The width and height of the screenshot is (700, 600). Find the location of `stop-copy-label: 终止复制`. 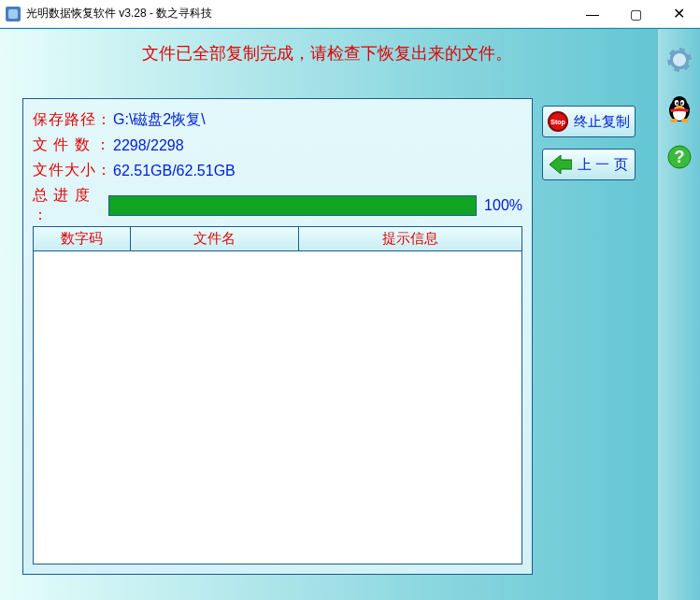

stop-copy-label: 终止复制 is located at coordinates (602, 121).